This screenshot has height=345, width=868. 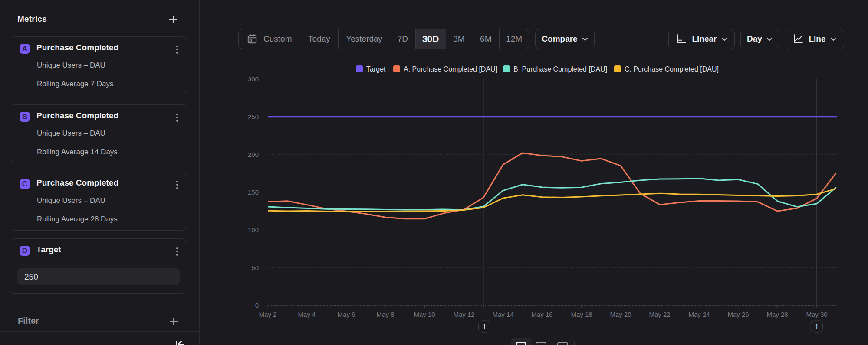 I want to click on svg-text: May 8, so click(x=385, y=315).